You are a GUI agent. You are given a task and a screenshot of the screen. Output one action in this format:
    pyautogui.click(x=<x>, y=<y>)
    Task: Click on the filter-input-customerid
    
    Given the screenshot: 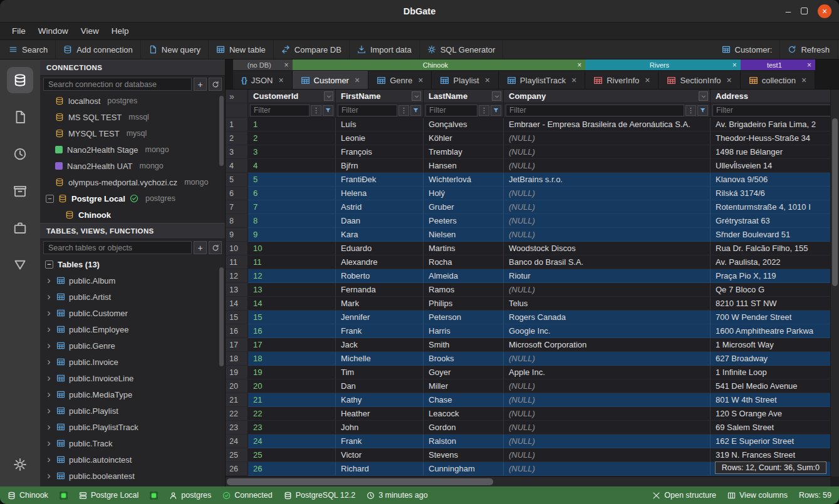 What is the action you would take?
    pyautogui.click(x=279, y=110)
    